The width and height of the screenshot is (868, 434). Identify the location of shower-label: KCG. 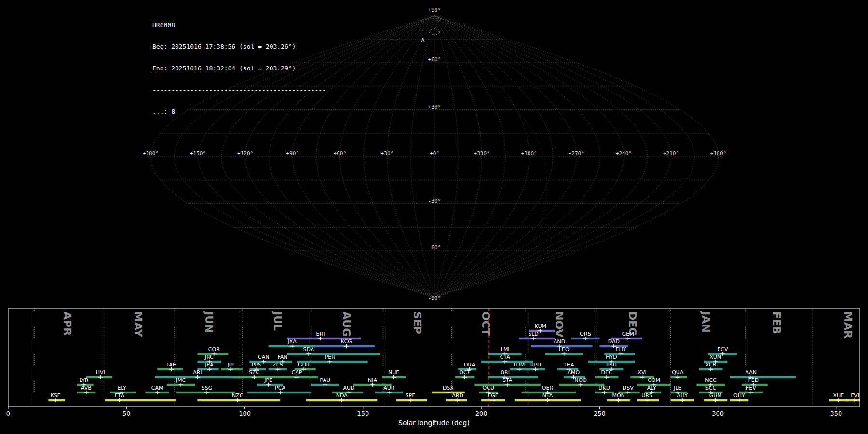
(346, 341).